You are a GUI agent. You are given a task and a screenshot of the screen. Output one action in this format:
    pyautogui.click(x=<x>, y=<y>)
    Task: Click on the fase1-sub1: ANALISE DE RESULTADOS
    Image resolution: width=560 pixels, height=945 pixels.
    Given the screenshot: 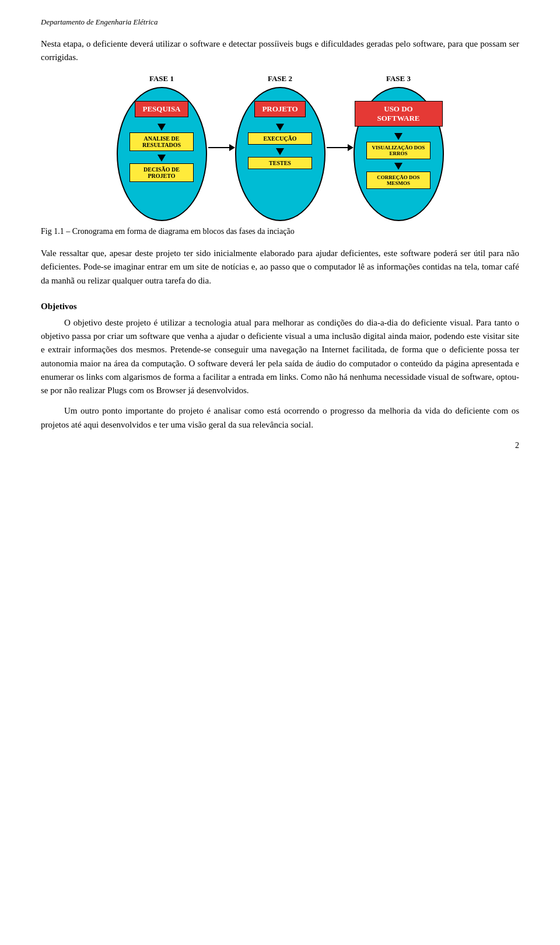 What is the action you would take?
    pyautogui.click(x=162, y=142)
    